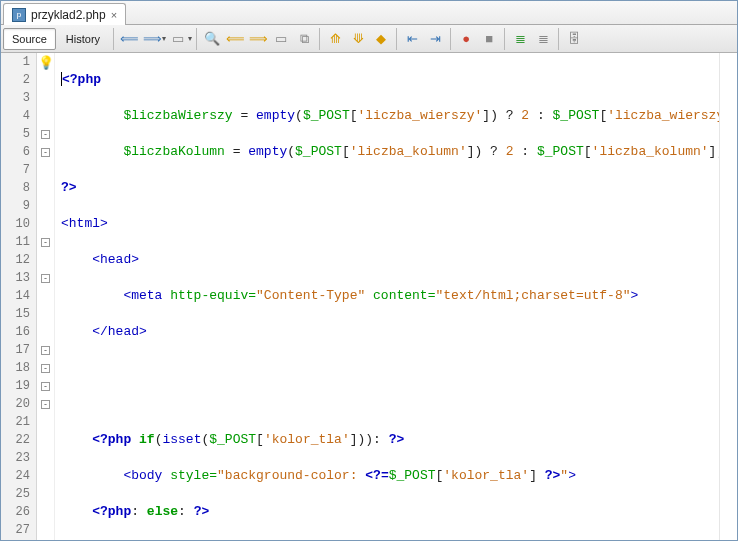 The image size is (738, 541). I want to click on next-bookmark-button: ⟱, so click(358, 39).